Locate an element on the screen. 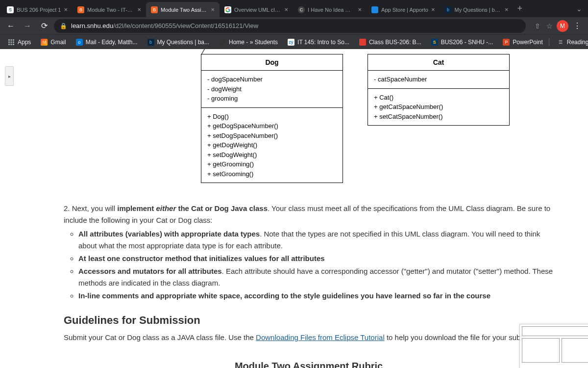 This screenshot has width=588, height=368. powerpoint-icon: P is located at coordinates (506, 42).